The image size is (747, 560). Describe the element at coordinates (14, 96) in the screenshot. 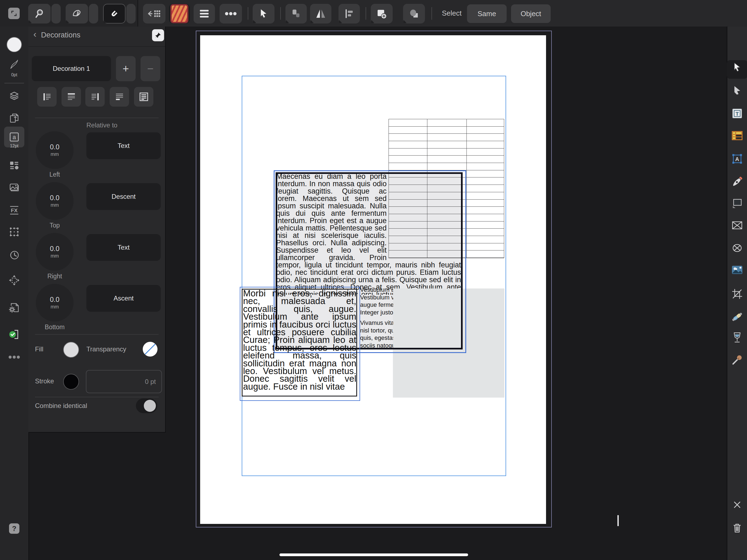

I see `sidebar-item-layers` at that location.